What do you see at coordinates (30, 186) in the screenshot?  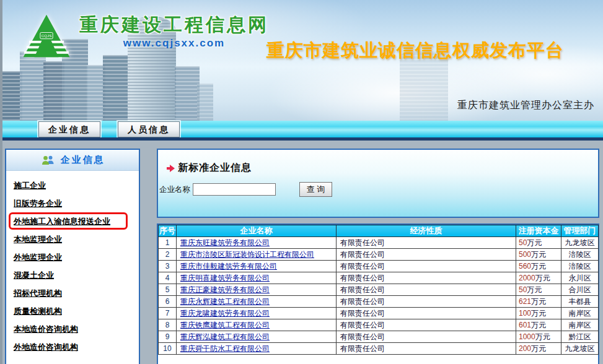 I see `sidebar-item-label: 施工企业` at bounding box center [30, 186].